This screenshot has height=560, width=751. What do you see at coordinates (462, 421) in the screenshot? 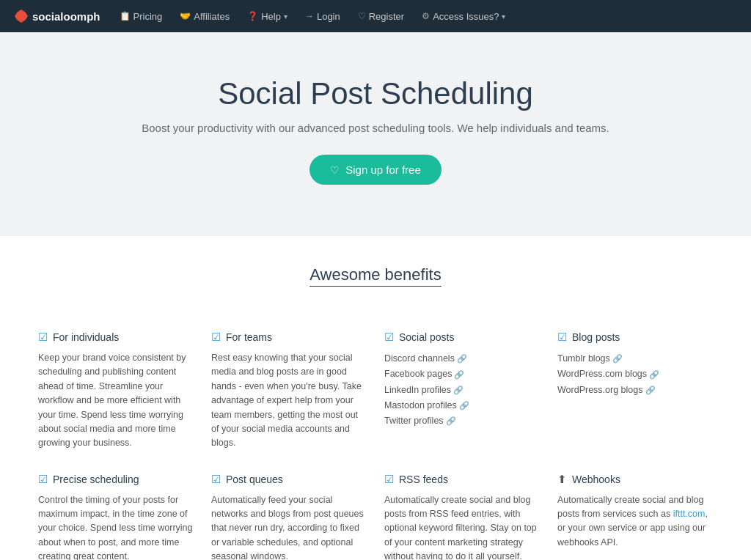
I see `twitter-link: Twitter profiles 🔗` at bounding box center [462, 421].